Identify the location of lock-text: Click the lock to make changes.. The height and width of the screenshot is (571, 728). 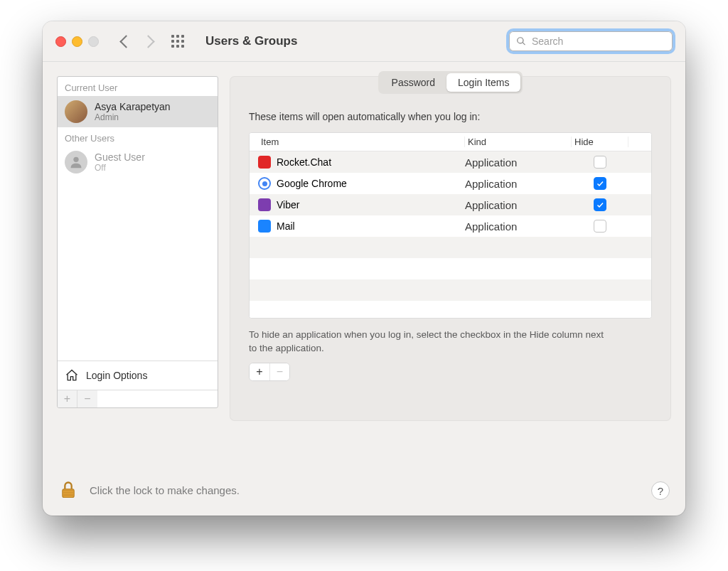
(165, 491).